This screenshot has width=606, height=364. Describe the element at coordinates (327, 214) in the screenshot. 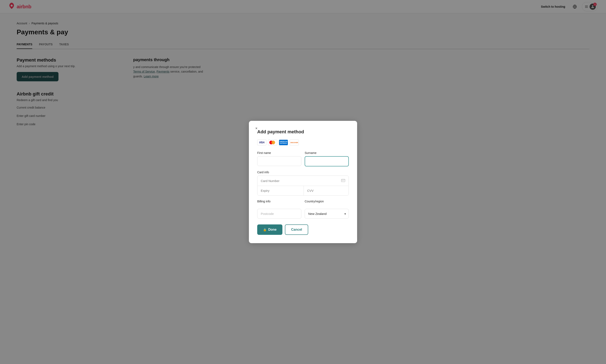

I see `country-select-group: New Zealand Australia United States Unit…` at that location.